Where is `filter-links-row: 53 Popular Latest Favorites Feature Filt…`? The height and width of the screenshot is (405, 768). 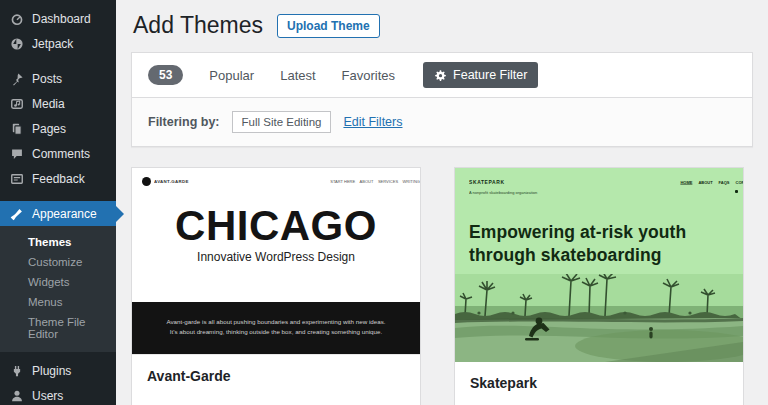
filter-links-row: 53 Popular Latest Favorites Feature Filt… is located at coordinates (442, 75).